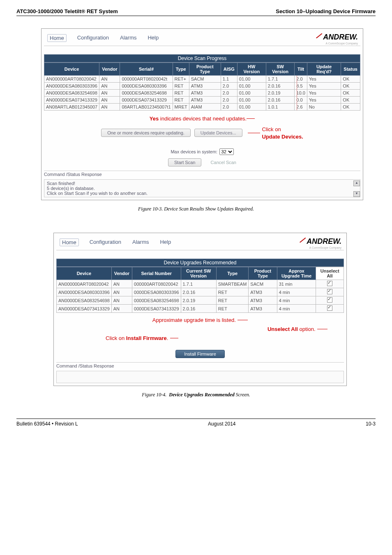 The width and height of the screenshot is (392, 555). Describe the element at coordinates (292, 329) in the screenshot. I see `callout-unselect-all: Unselect All option.` at that location.